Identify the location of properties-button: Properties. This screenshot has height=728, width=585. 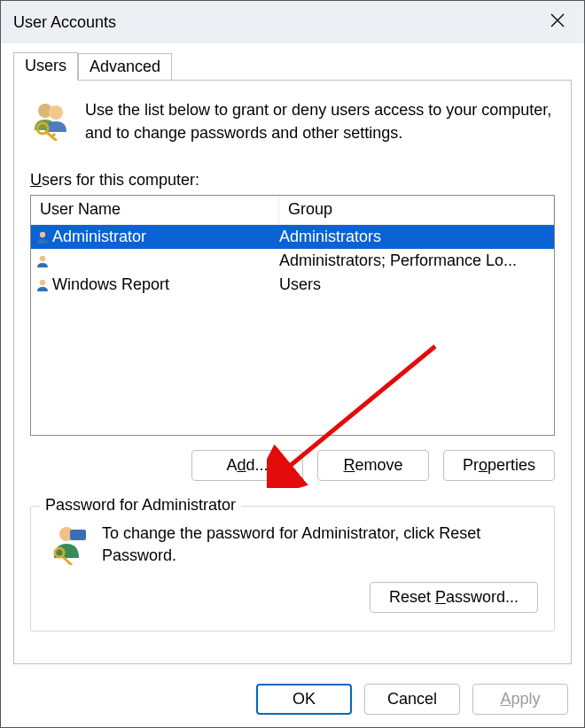
(499, 466).